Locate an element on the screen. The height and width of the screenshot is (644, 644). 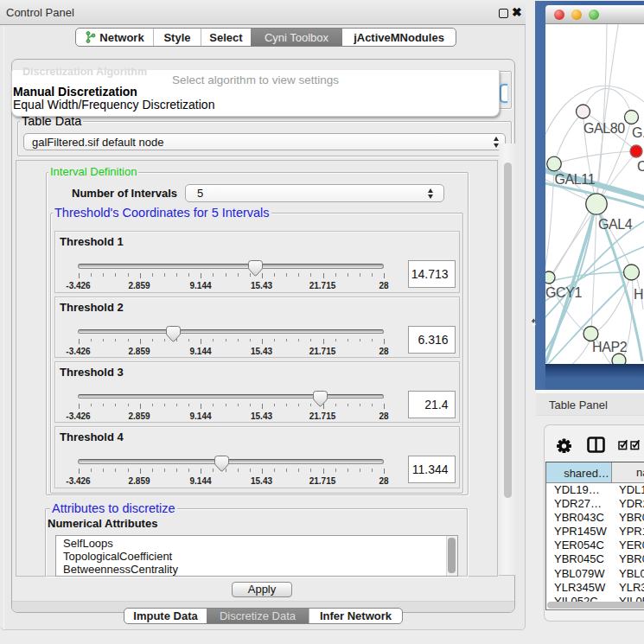
svg-text: GAL80 is located at coordinates (604, 128).